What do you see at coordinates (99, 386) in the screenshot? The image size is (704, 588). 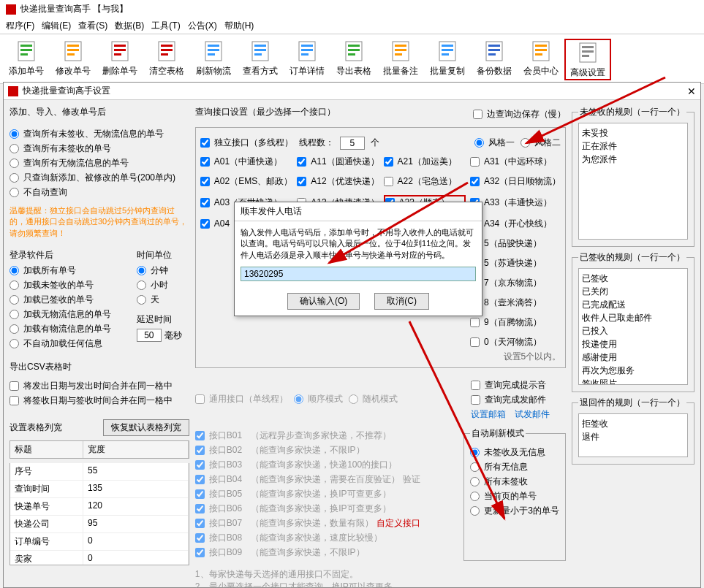 I see `csv-opt-0: 将发出日期与发出时间合并在同一格中` at bounding box center [99, 386].